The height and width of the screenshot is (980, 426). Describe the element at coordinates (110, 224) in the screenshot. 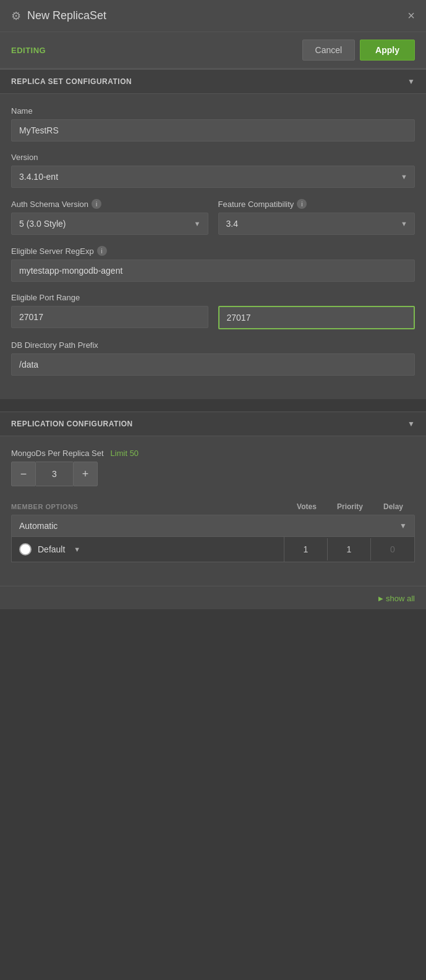

I see `auth-schema-select-wrapper: 5 (3.0 Style)` at that location.